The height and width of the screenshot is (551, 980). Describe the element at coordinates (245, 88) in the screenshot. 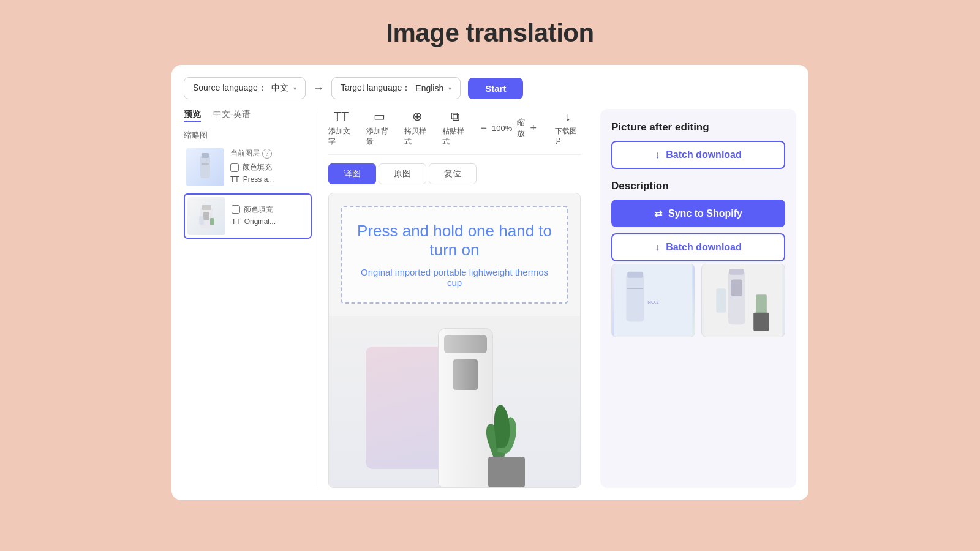

I see `source-language-selector: Source language： 中文 ▾` at that location.